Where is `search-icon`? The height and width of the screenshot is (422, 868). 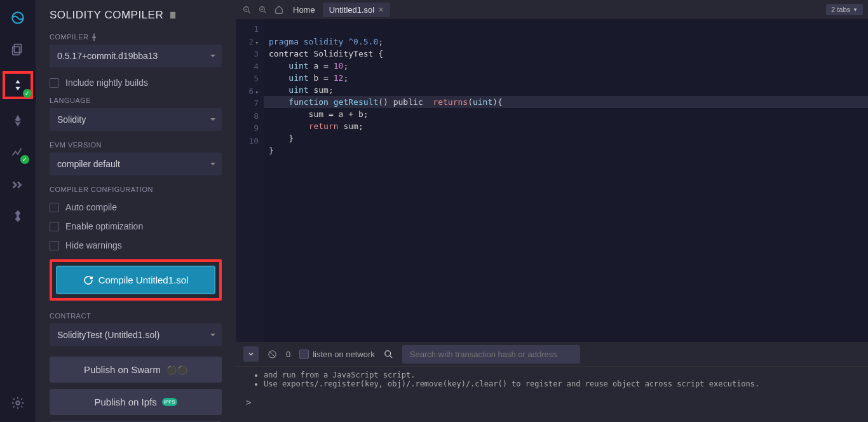
search-icon is located at coordinates (389, 355).